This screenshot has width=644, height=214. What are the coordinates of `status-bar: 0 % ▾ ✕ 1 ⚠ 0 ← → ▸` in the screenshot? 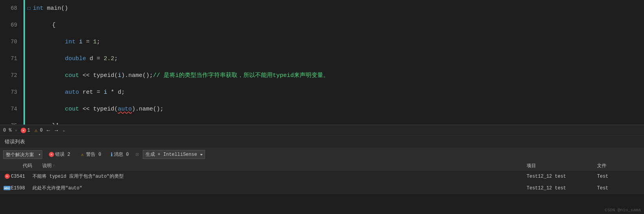 It's located at (322, 130).